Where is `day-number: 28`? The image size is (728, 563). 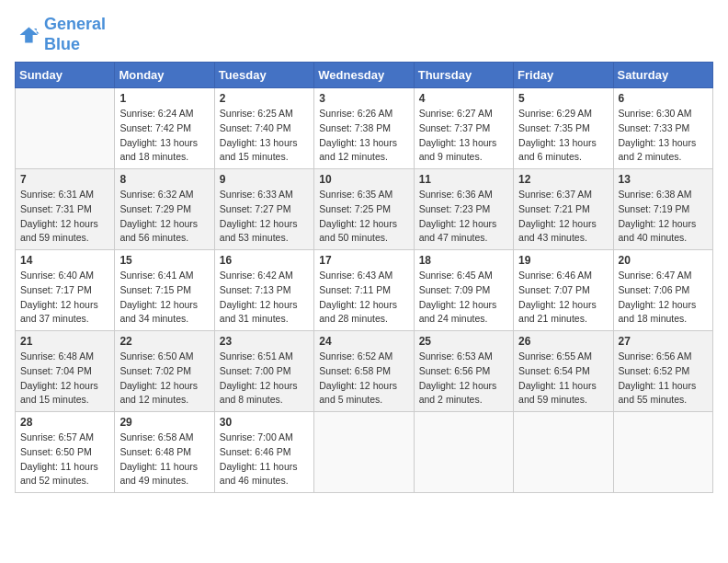 day-number: 28 is located at coordinates (64, 422).